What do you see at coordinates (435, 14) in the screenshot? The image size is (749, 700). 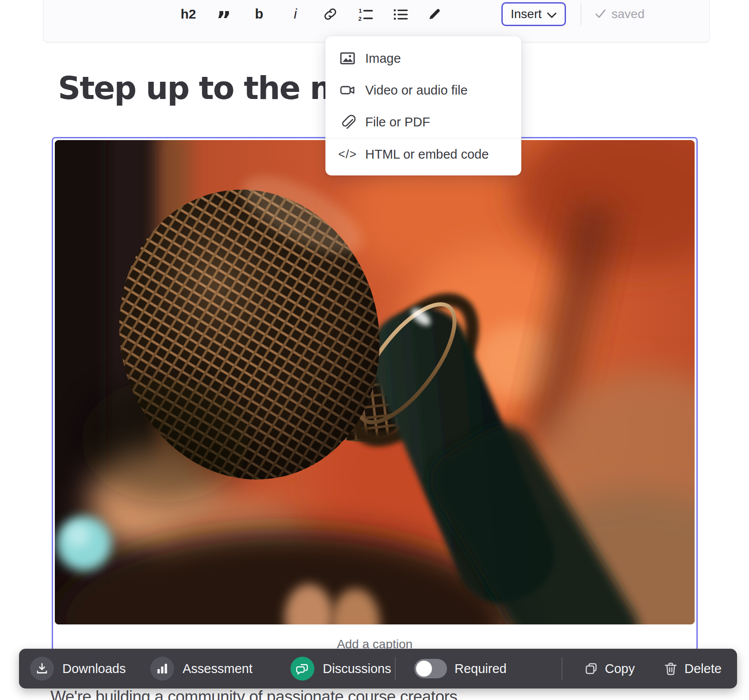 I see `highlight-button` at bounding box center [435, 14].